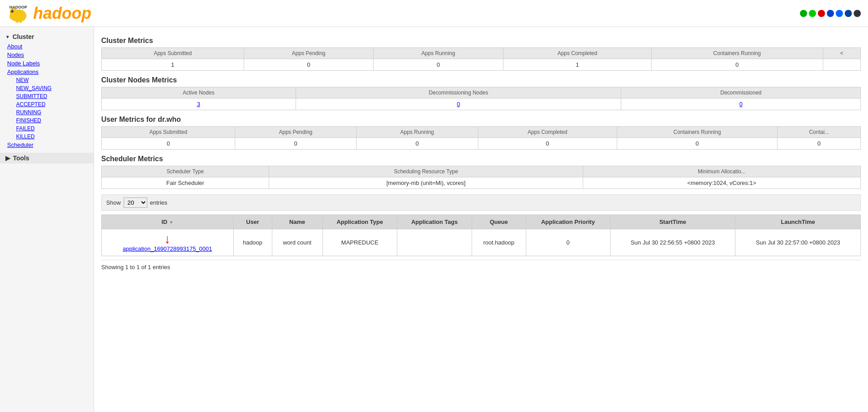 The height and width of the screenshot is (412, 868). I want to click on cluster-nodes-row: 3 0 0, so click(481, 104).